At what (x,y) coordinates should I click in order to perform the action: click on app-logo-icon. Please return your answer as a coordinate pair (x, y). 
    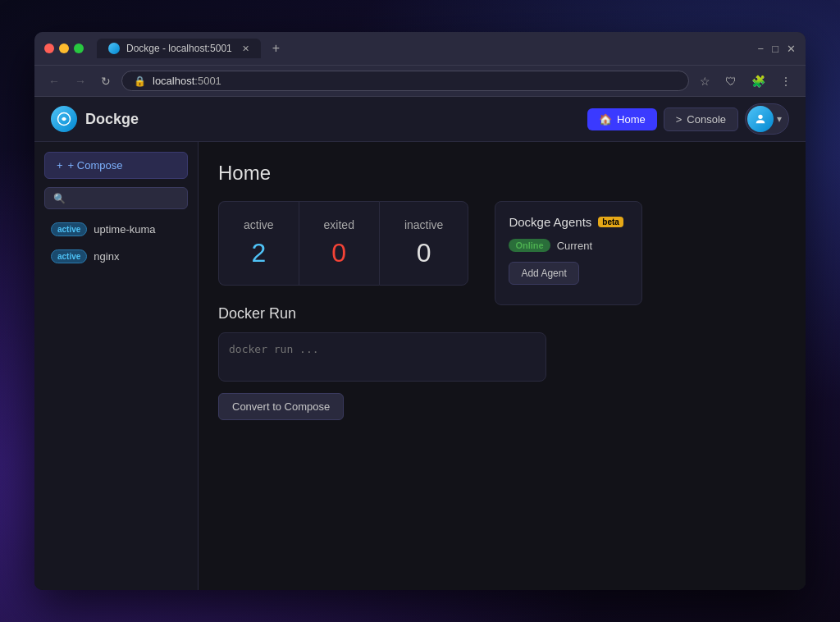
    Looking at the image, I should click on (64, 119).